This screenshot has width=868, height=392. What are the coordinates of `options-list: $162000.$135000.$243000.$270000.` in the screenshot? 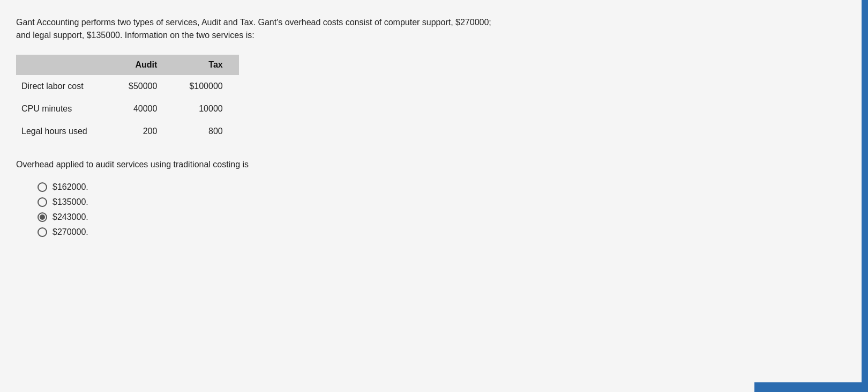 It's located at (442, 210).